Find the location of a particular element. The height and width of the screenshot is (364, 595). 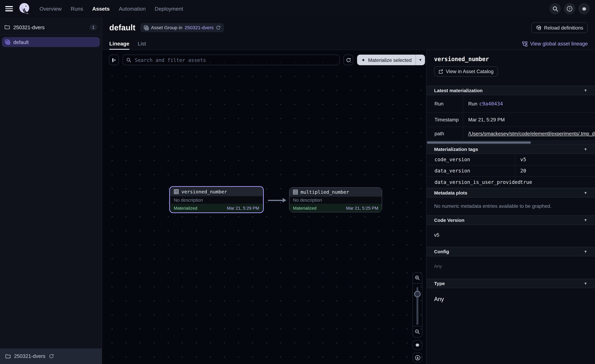

dagster-logo is located at coordinates (25, 9).